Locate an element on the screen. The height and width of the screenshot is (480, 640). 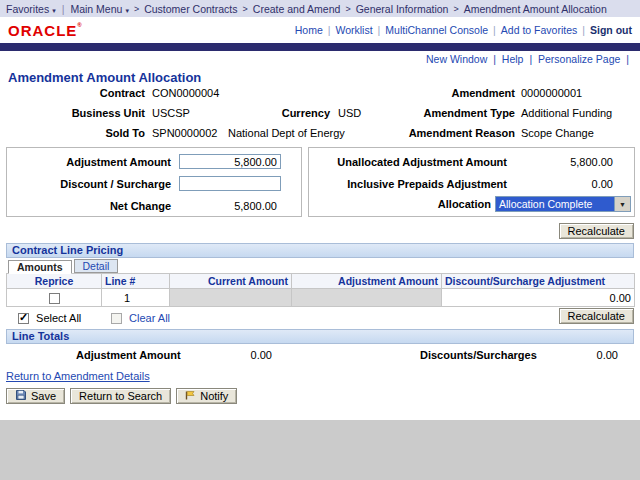
currency-value: USD is located at coordinates (350, 113).